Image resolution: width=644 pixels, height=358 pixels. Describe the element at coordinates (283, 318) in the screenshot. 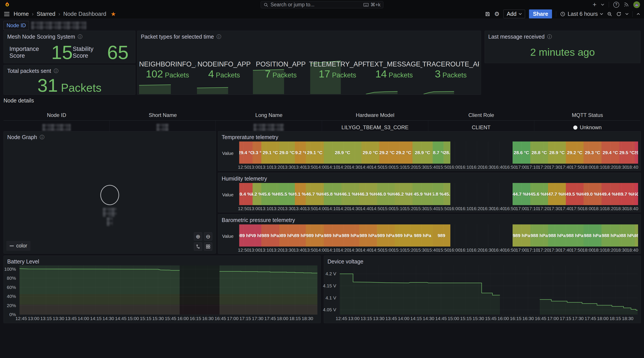

I see `axis-tick-label: 18:00` at that location.